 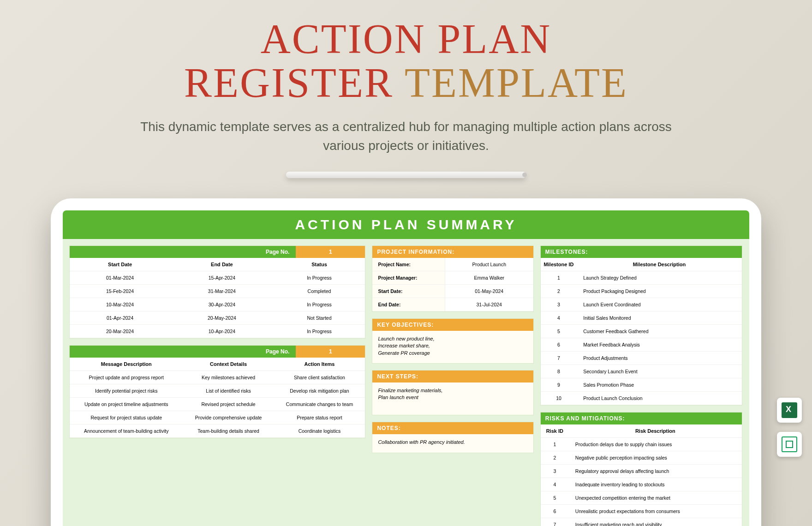 What do you see at coordinates (659, 305) in the screenshot?
I see `table-cell: Launch Event Coordinated` at bounding box center [659, 305].